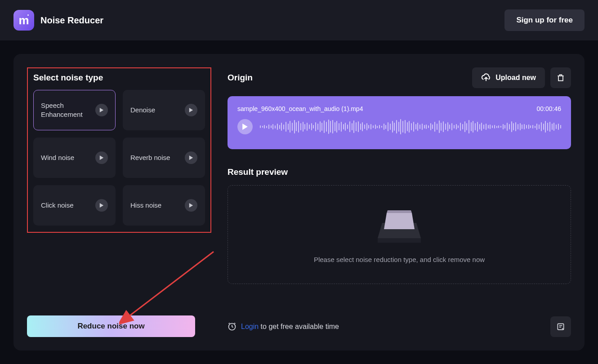  I want to click on reduce-noise-button: Reduce noise now, so click(111, 326).